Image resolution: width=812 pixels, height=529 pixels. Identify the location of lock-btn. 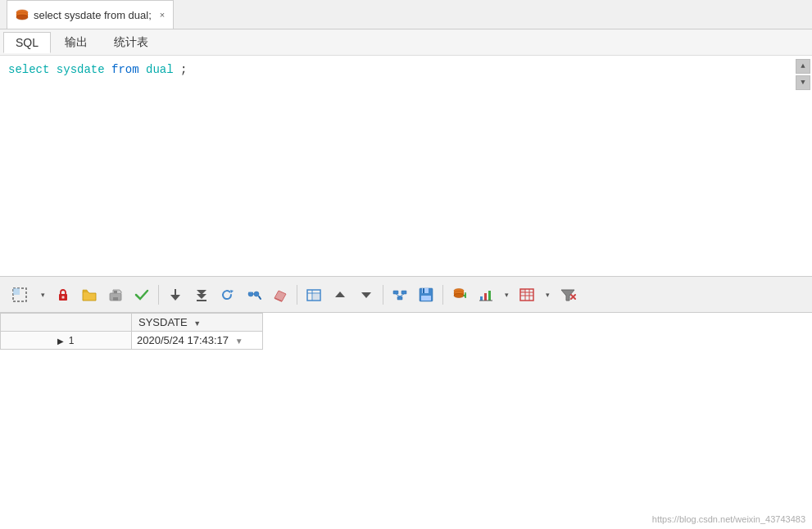
(63, 295).